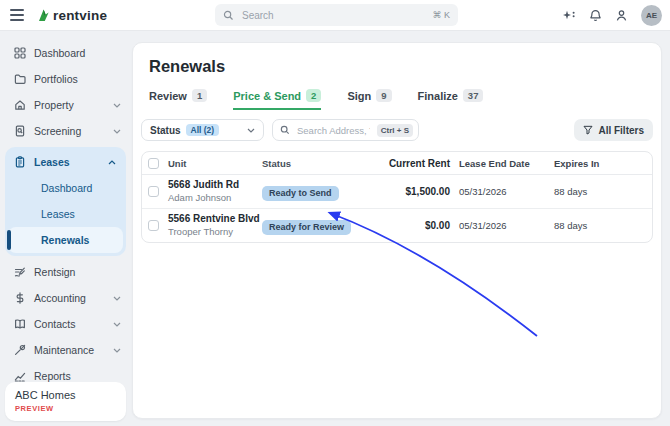 Image resolution: width=670 pixels, height=426 pixels. What do you see at coordinates (325, 192) in the screenshot?
I see `status-cell: Ready to Send` at bounding box center [325, 192].